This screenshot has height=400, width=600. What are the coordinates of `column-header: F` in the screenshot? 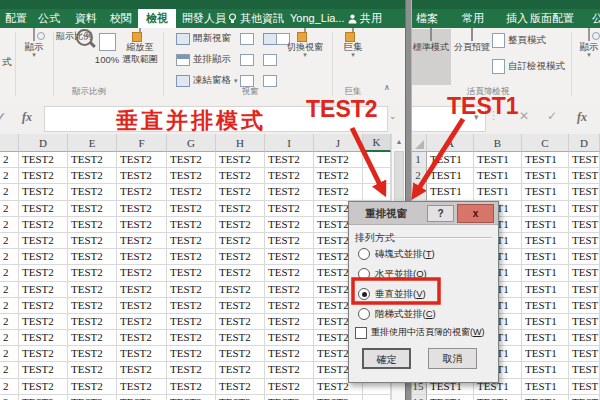 It's located at (142, 143).